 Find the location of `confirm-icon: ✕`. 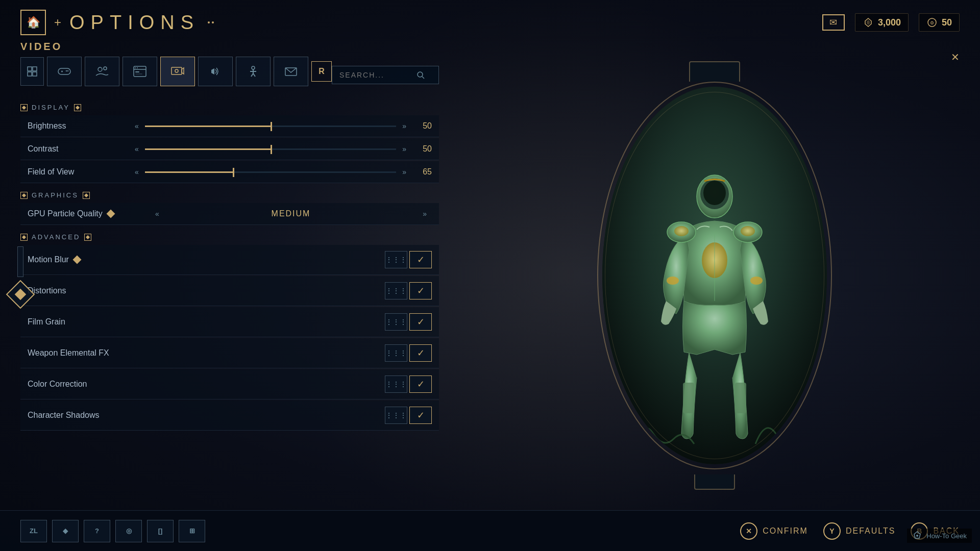

confirm-icon: ✕ is located at coordinates (749, 531).